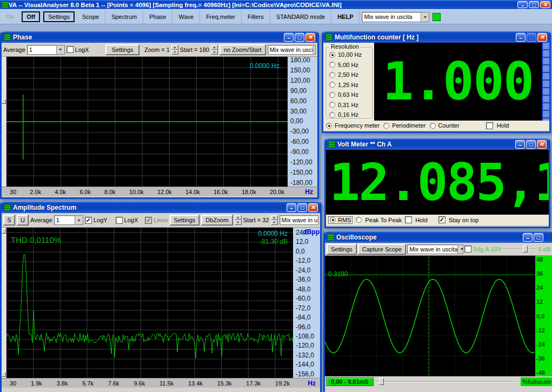 The image size is (552, 392). Describe the element at coordinates (345, 17) in the screenshot. I see `help-button: HELP` at that location.